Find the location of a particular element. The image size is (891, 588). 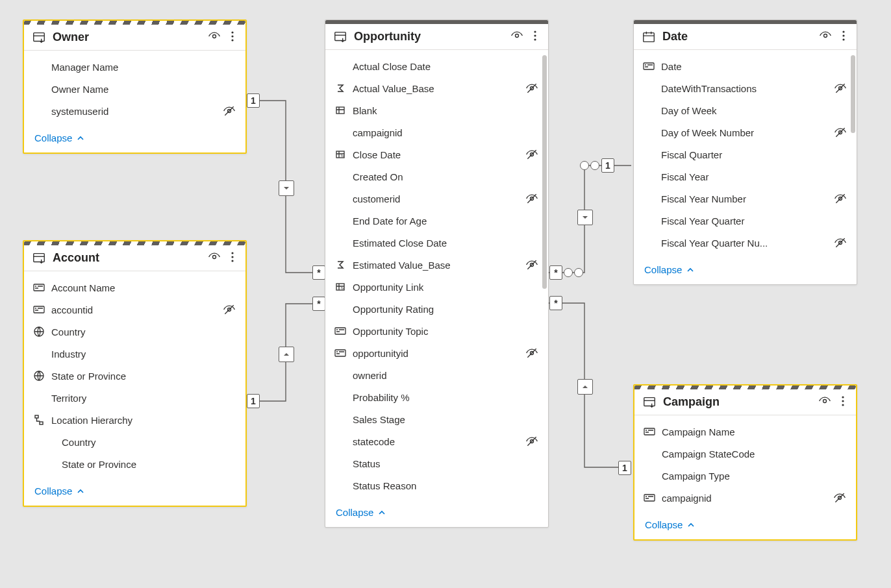

field-name: DateWithTransactions is located at coordinates (744, 88).